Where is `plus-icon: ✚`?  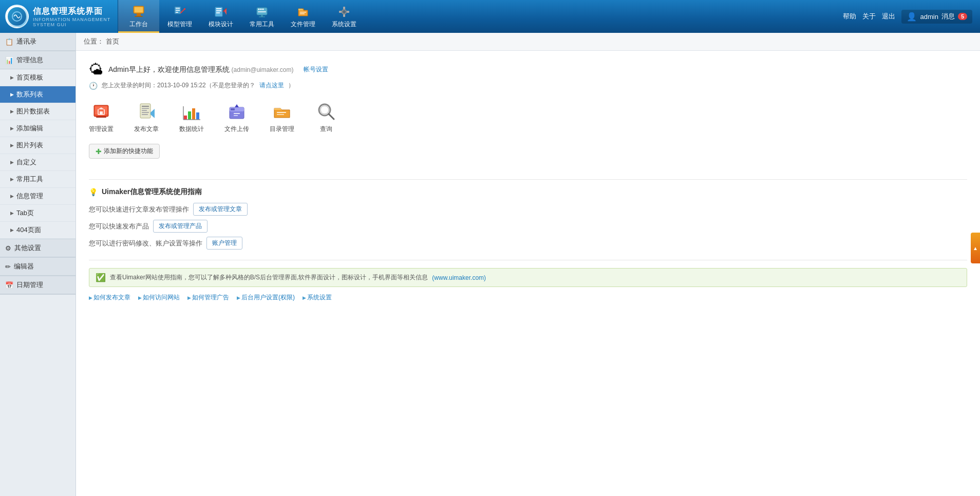 plus-icon: ✚ is located at coordinates (99, 151).